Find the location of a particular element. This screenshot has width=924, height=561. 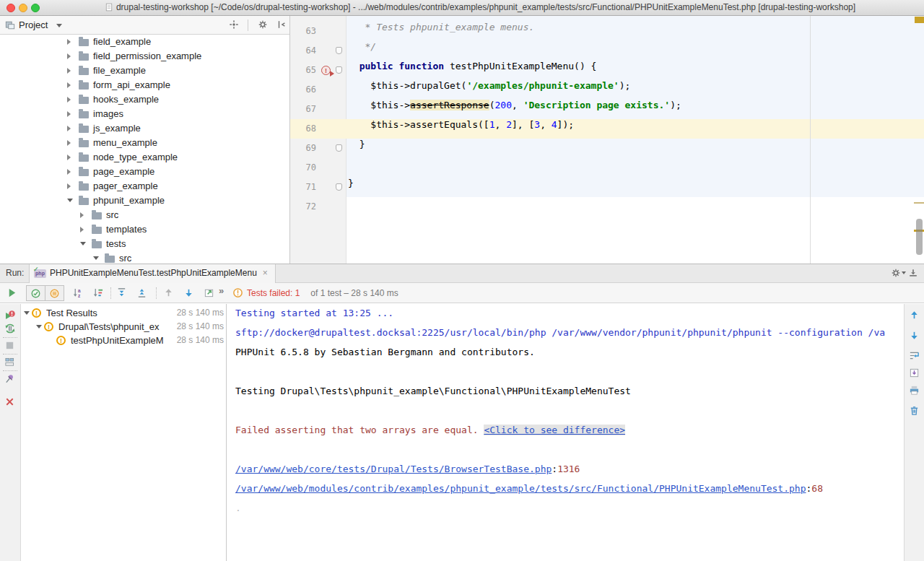

editor-line: 69 } is located at coordinates (607, 149).